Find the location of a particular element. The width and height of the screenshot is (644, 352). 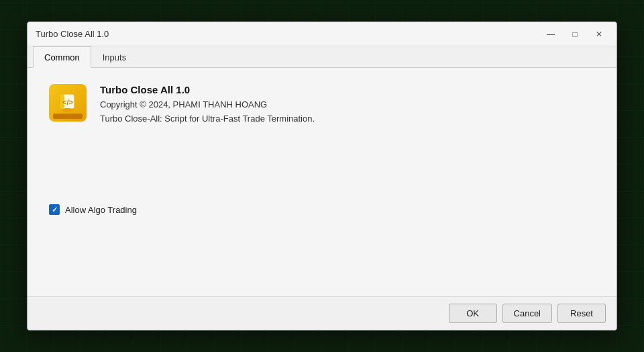

ok-button: OK is located at coordinates (473, 313).